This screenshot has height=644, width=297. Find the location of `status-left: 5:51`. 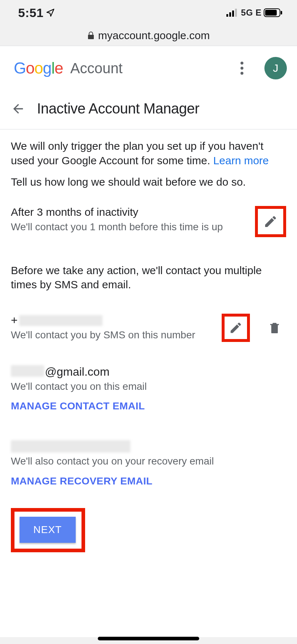

status-left: 5:51 is located at coordinates (37, 13).